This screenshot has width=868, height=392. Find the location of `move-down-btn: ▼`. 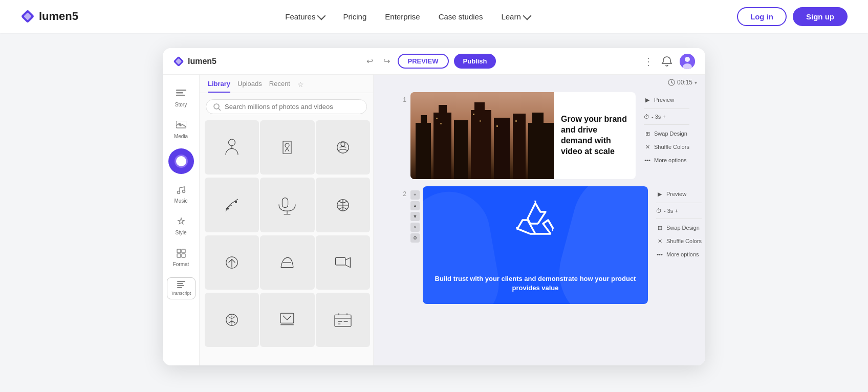

move-down-btn: ▼ is located at coordinates (415, 216).